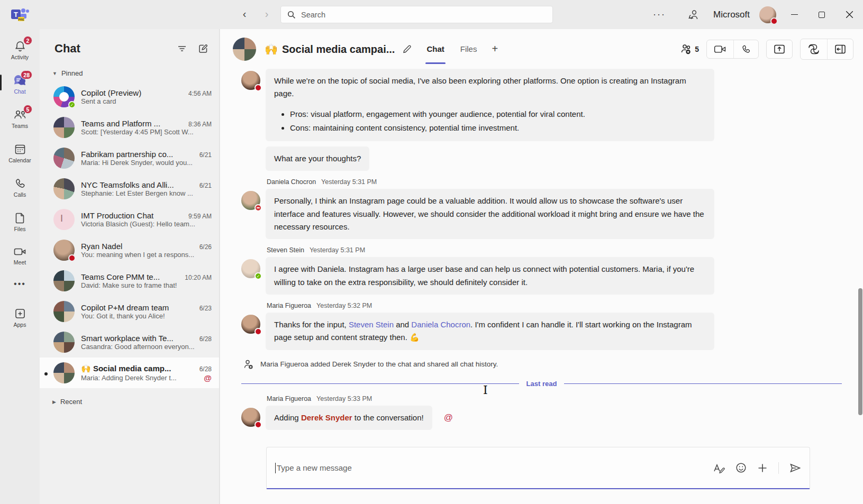 This screenshot has width=863, height=504. What do you see at coordinates (330, 49) in the screenshot?
I see `conversation-title: 🙌Social media campai...` at bounding box center [330, 49].